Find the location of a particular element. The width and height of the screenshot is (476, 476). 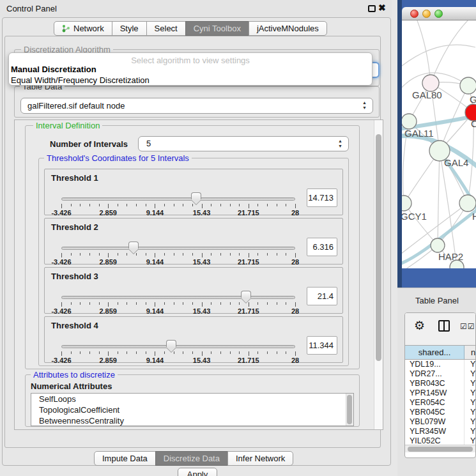

network-canvas: GAL80GALCGAL11GAL4GCY1HHAP2 is located at coordinates (439, 144).